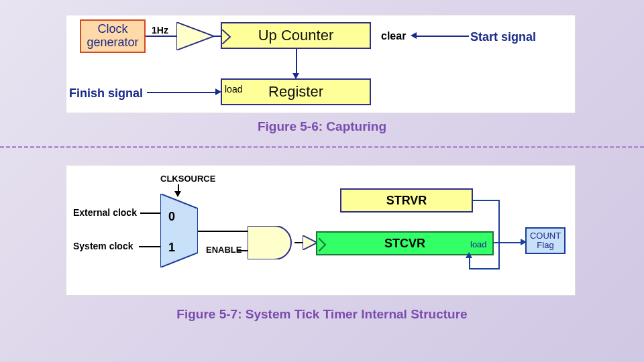  I want to click on stcvr-label: STCVR, so click(405, 244).